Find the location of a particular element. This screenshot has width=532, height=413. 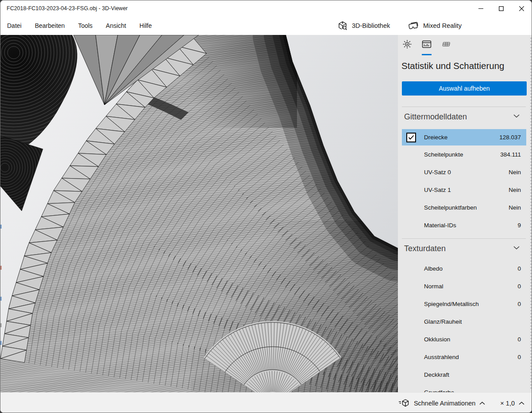

3d-library-button: 3D-Bibliothek is located at coordinates (364, 26).